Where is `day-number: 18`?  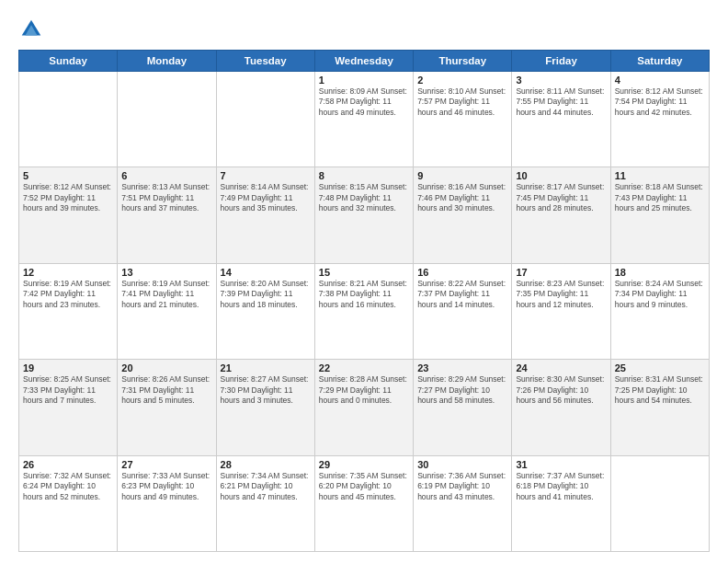 day-number: 18 is located at coordinates (660, 272).